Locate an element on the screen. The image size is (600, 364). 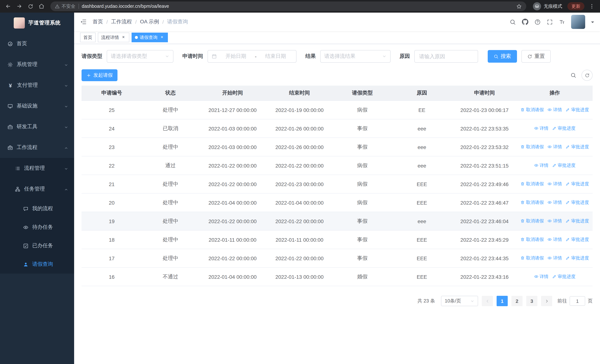
prev-page-button is located at coordinates (488, 301).